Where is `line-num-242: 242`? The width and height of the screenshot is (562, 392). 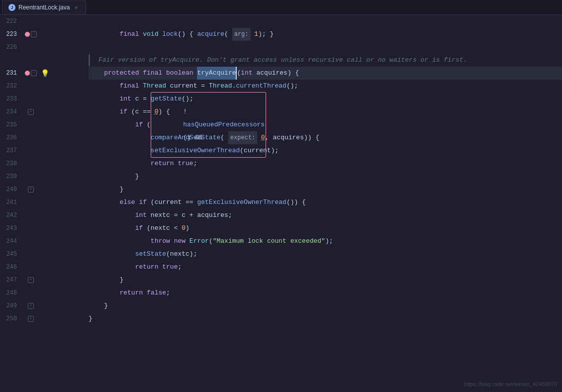 line-num-242: 242 is located at coordinates (10, 215).